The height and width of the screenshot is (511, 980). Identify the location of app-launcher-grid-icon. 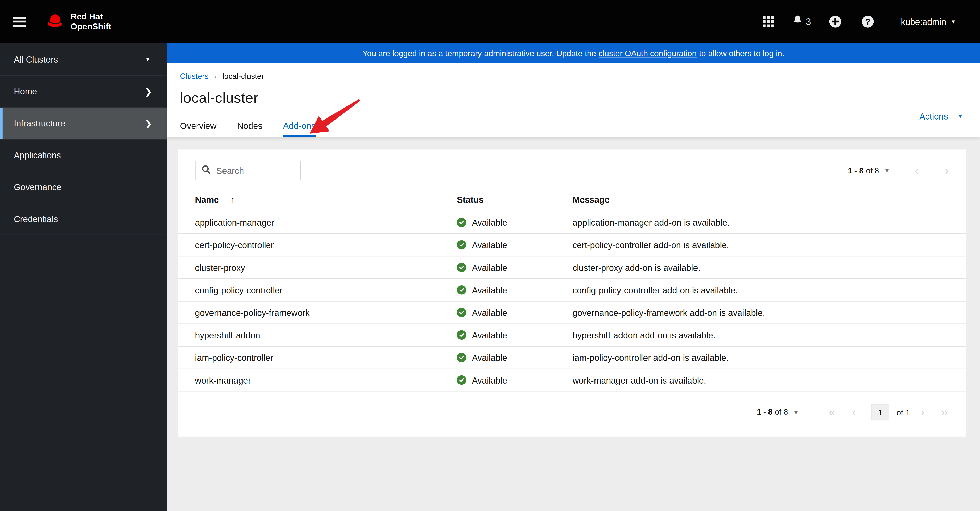
(768, 22).